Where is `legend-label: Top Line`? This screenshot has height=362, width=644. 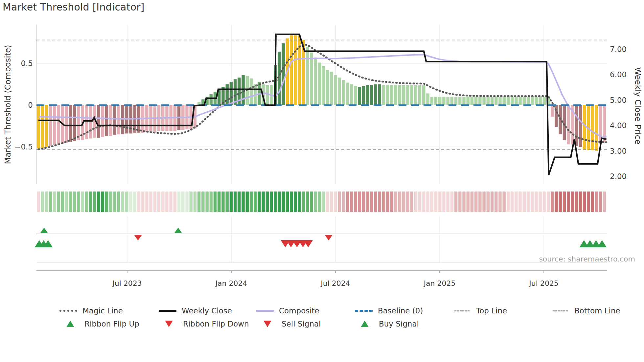
legend-label: Top Line is located at coordinates (492, 311).